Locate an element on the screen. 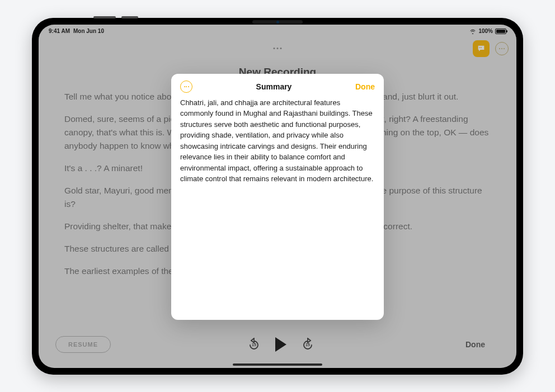  modal-more-icon is located at coordinates (186, 87).